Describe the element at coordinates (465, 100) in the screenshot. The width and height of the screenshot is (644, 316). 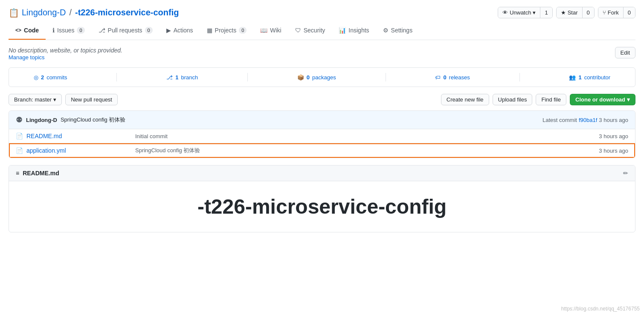
I see `create-new-file-button: Create new file` at that location.